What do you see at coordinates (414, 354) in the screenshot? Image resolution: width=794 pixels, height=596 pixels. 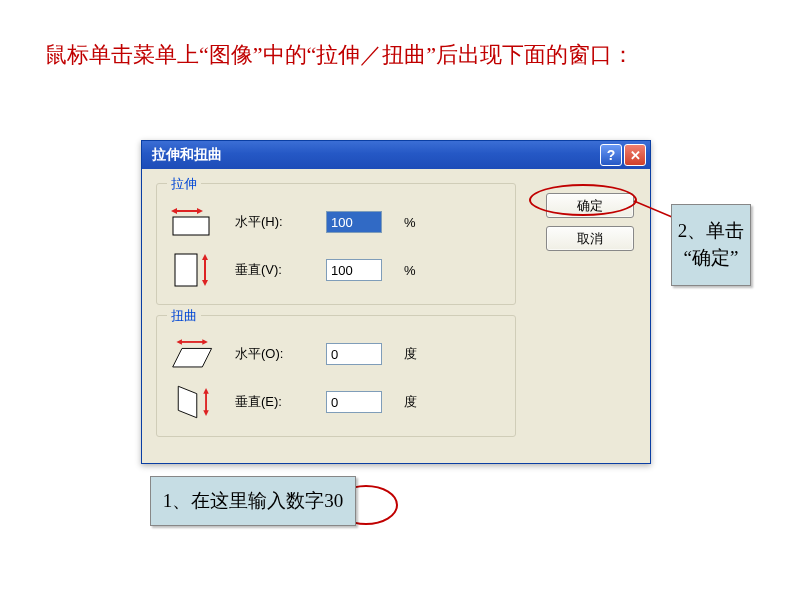 I see `skew-h-unit: 度` at bounding box center [414, 354].